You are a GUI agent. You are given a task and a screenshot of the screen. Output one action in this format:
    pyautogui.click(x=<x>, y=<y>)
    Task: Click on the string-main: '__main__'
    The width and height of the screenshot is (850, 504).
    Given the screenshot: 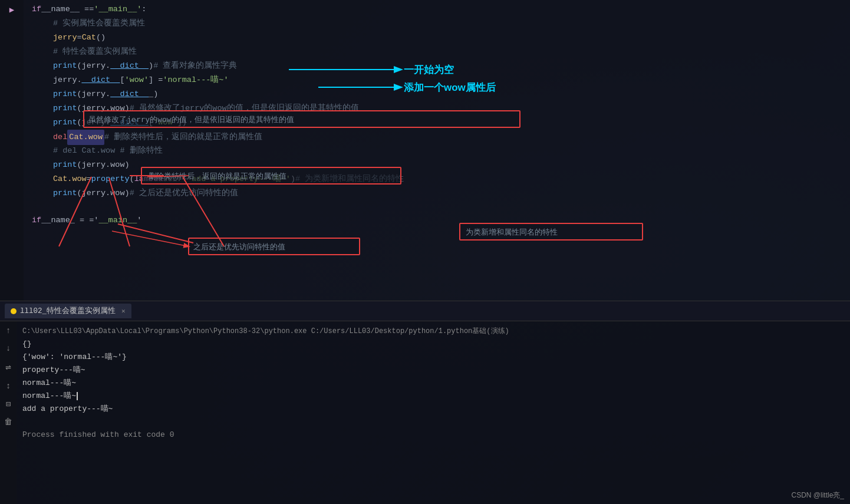 What is the action you would take?
    pyautogui.click(x=118, y=9)
    